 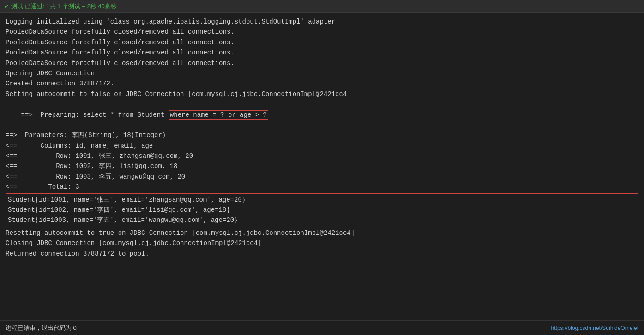 I want to click on log-line-4: PooledDataSource forcefully closed/remov…, so click(x=322, y=53).